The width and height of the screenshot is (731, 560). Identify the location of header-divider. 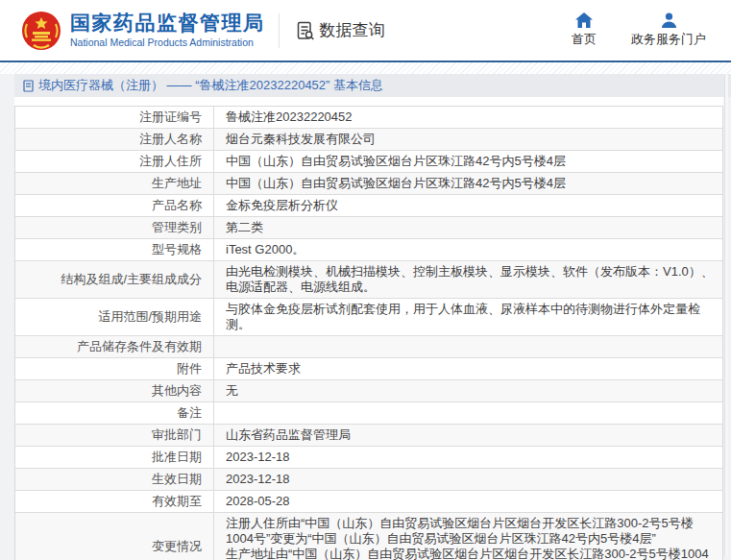
(279, 31).